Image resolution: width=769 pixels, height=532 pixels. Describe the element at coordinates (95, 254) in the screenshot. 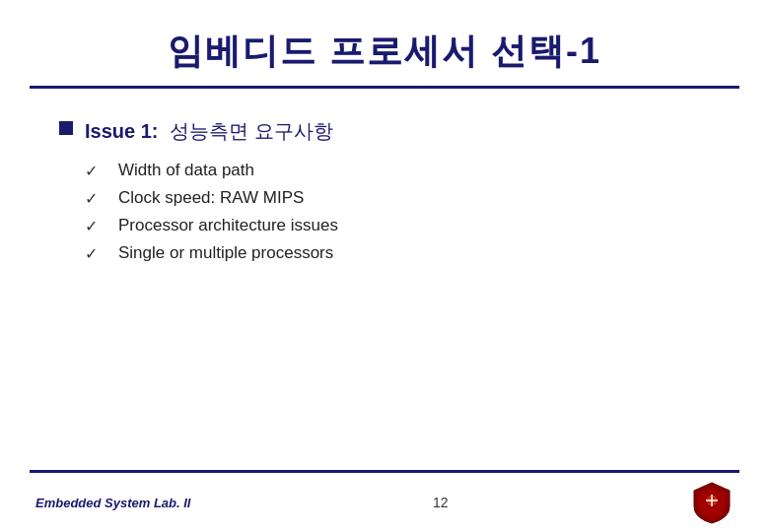

I see `checkmark-icon-4: ✓` at that location.